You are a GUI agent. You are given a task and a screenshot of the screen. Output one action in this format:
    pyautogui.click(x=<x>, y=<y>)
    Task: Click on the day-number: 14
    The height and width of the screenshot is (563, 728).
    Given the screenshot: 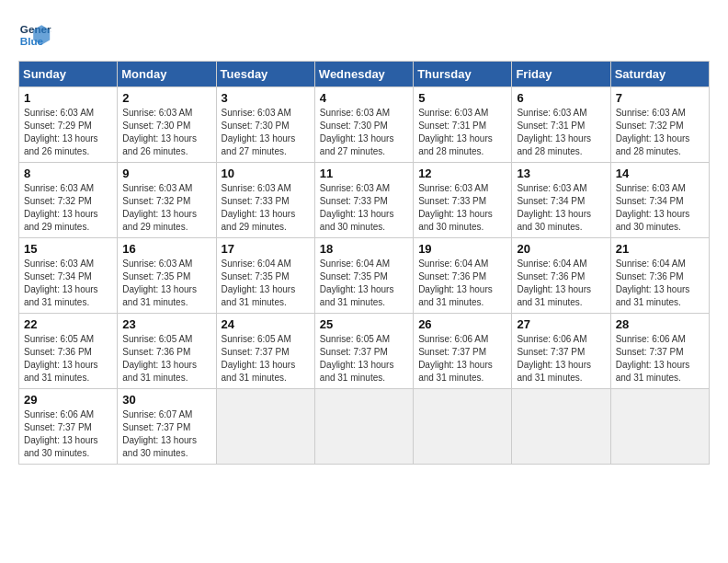 What is the action you would take?
    pyautogui.click(x=660, y=173)
    